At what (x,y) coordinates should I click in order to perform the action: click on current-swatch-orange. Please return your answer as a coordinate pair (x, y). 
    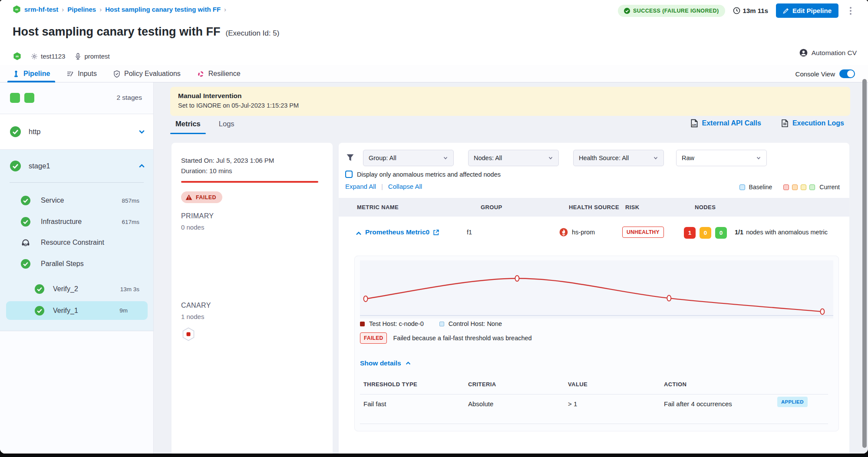
    Looking at the image, I should click on (795, 187).